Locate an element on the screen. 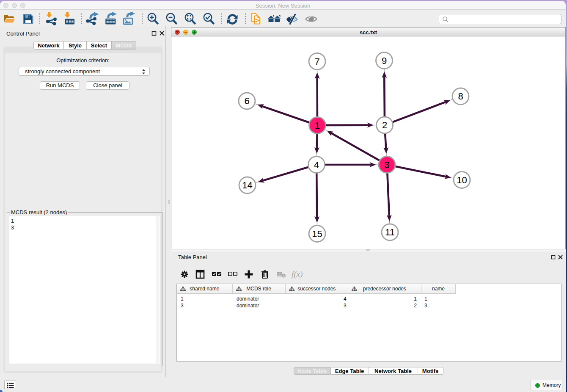  svg-text: 9 is located at coordinates (384, 61).